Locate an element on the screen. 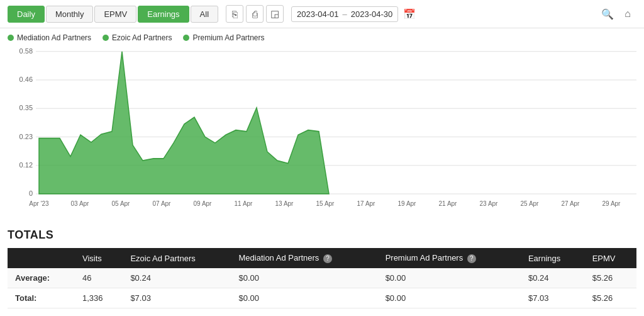 The width and height of the screenshot is (644, 316). row-average-ezoic: $0.24 is located at coordinates (177, 278).